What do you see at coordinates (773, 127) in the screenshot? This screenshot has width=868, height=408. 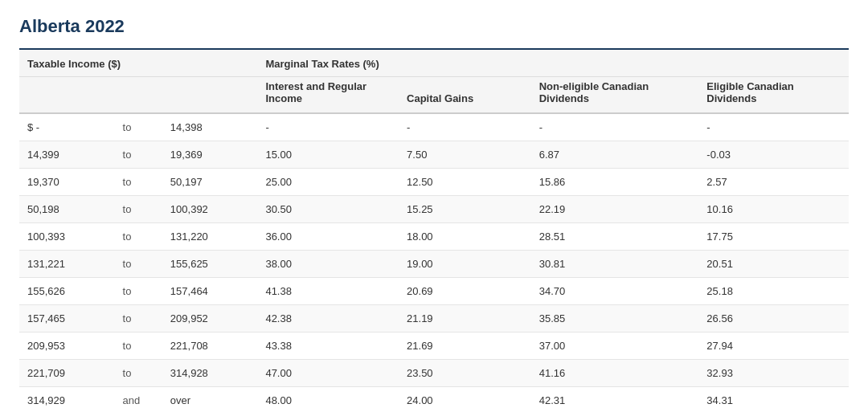 I see `cell-eligible: -` at bounding box center [773, 127].